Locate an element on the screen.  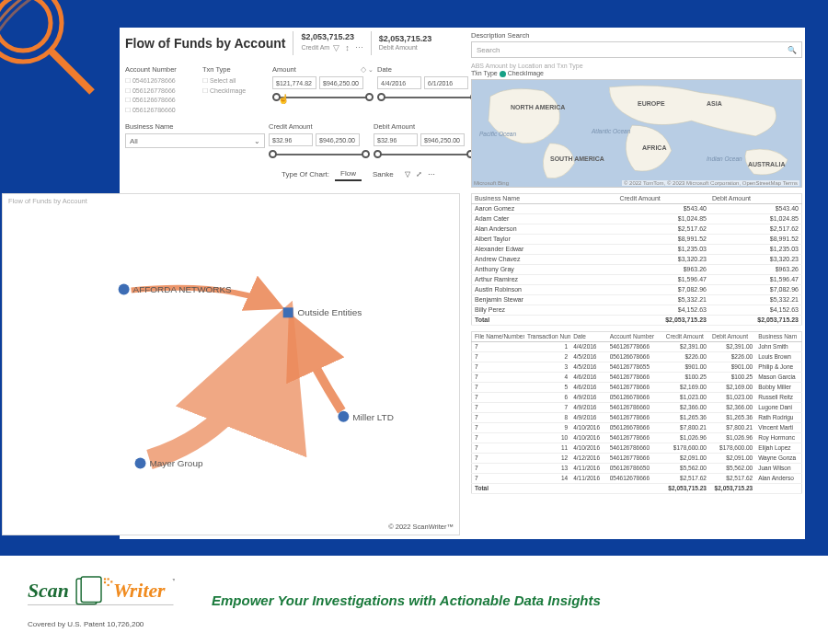
filter-business: Business Name All ⌄ is located at coordinates (195, 142).